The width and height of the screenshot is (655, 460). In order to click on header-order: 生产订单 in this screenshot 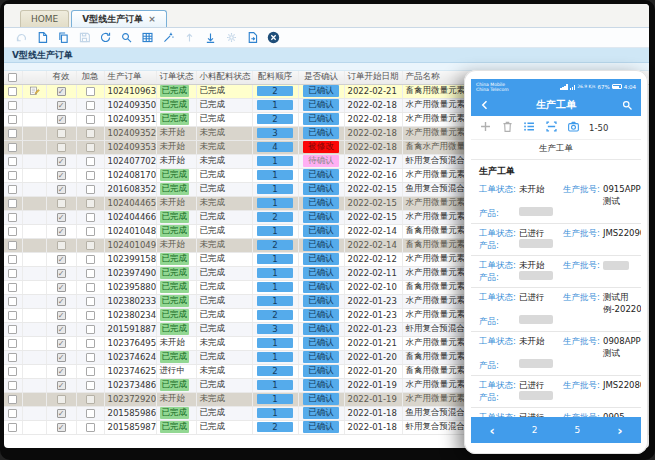, I will do `click(130, 78)`.